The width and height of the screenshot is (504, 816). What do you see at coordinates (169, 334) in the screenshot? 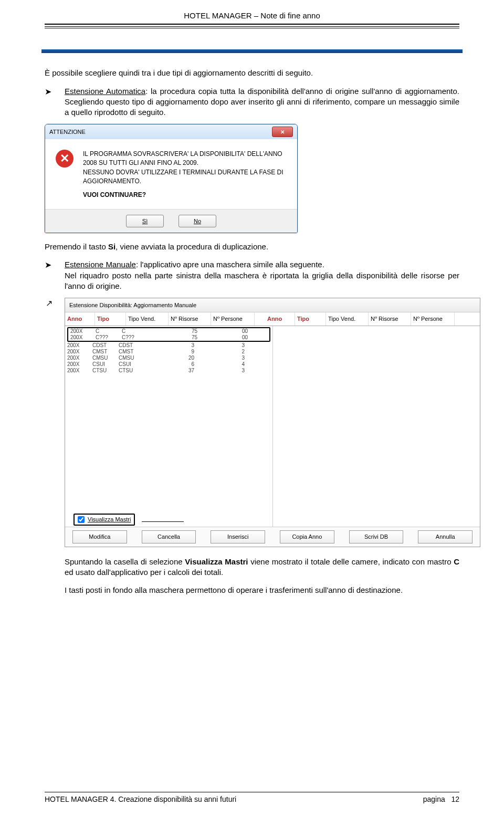
I see `highlighted-rows: 200XCC7500 200XC???C???7500` at bounding box center [169, 334].